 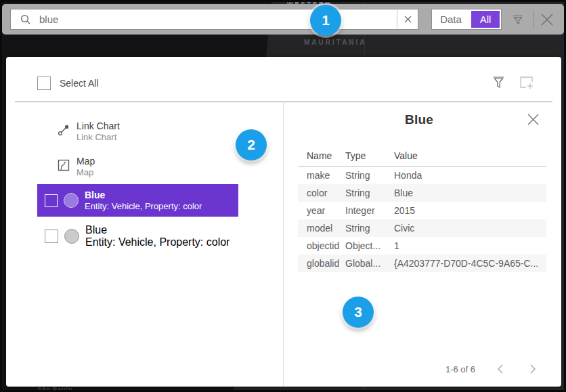 I want to click on panel-filter-icon, so click(x=498, y=83).